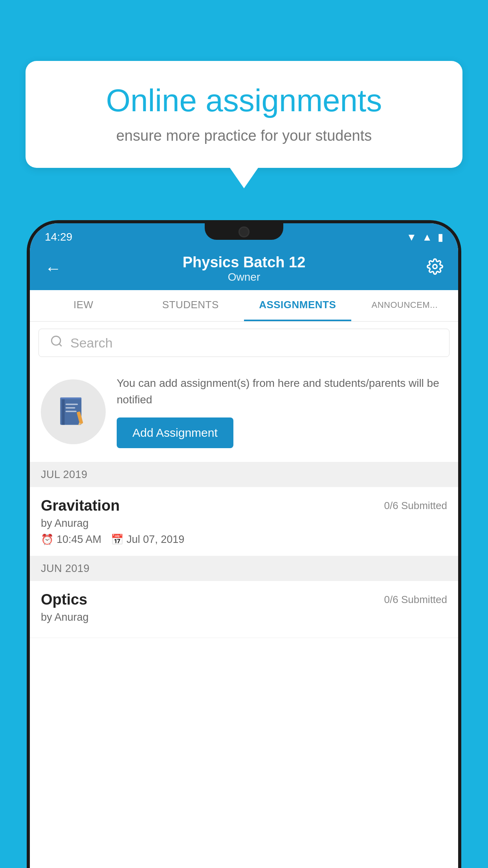  Describe the element at coordinates (244, 617) in the screenshot. I see `assignment-meta-optics: by Anurag` at that location.